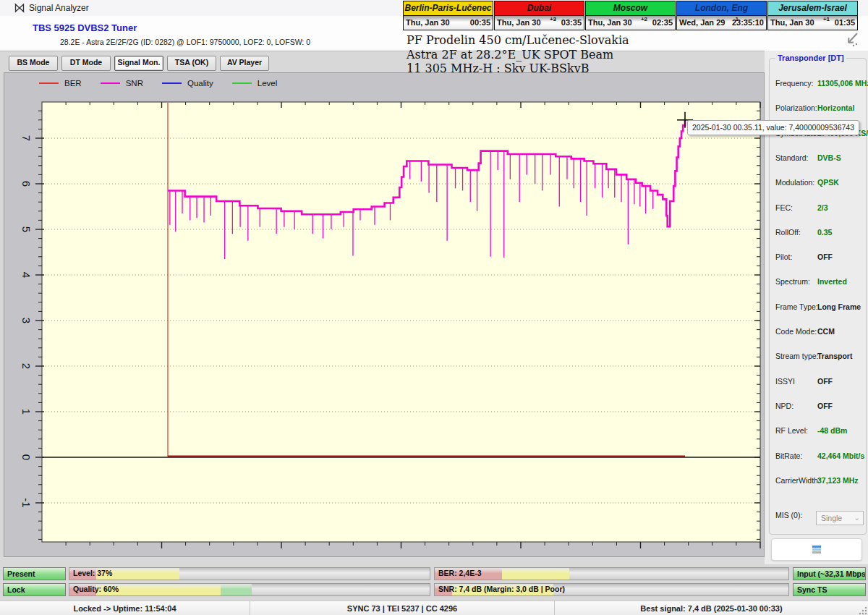  What do you see at coordinates (722, 23) in the screenshot?
I see `clock-time-row: Wed, Jan 29 -1 23:35:10` at bounding box center [722, 23].